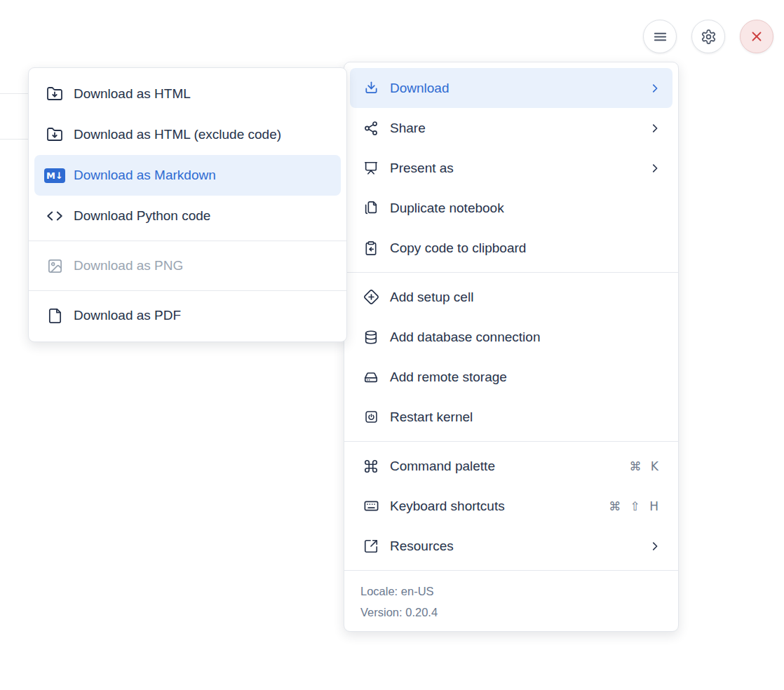 Image resolution: width=784 pixels, height=690 pixels. Describe the element at coordinates (449, 377) in the screenshot. I see `menu-item-label: Add remote storage` at that location.